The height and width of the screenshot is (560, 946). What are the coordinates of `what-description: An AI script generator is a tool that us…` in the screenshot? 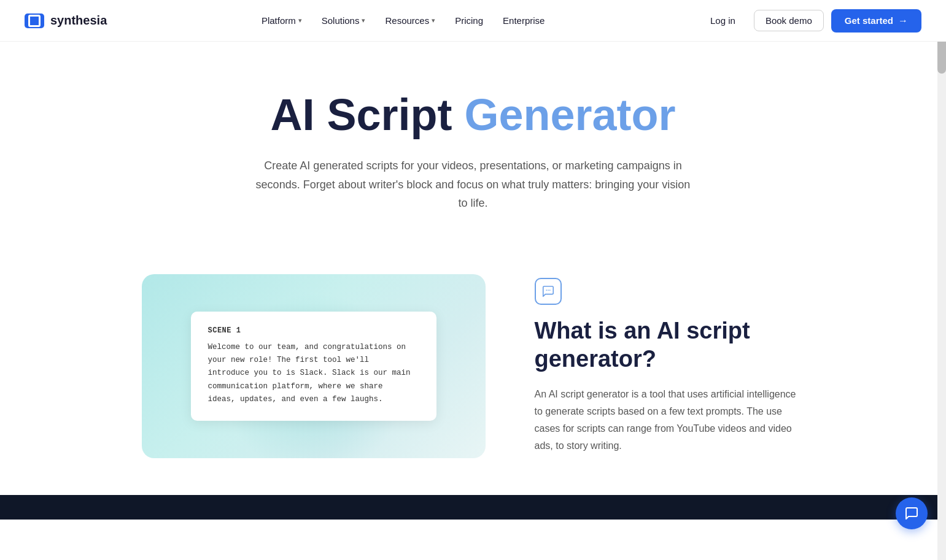 It's located at (670, 420).